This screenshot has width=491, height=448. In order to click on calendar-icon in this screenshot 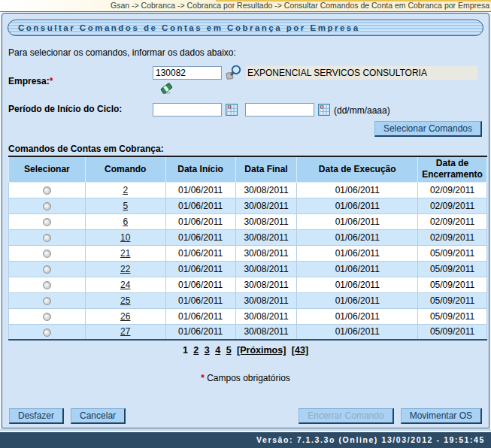, I will do `click(324, 110)`.